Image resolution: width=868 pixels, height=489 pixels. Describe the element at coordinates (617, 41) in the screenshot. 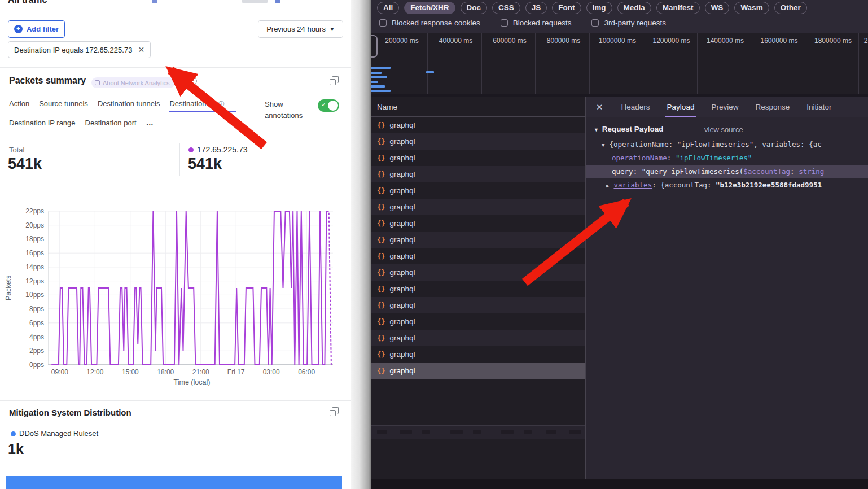

I see `timeline-tick-label: 1000000 ms` at that location.